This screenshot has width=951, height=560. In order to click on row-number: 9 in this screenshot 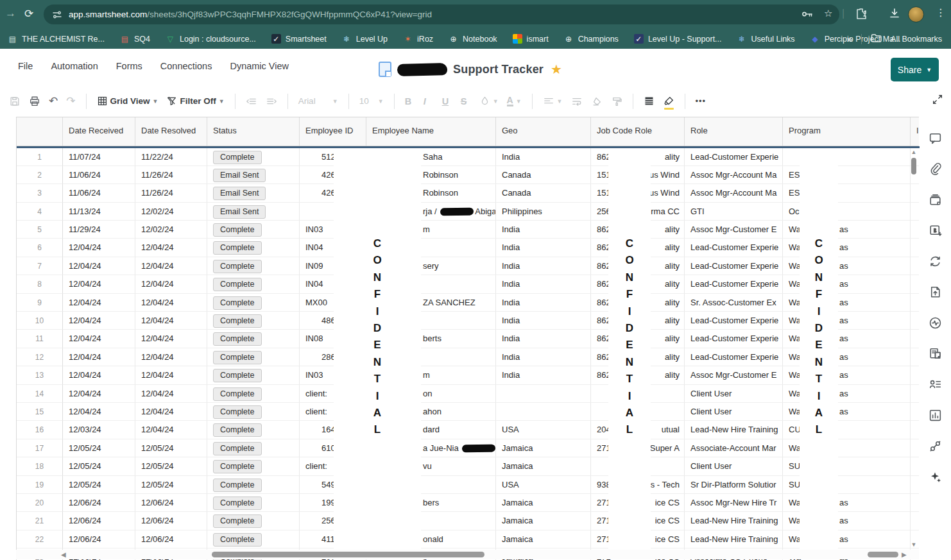, I will do `click(40, 303)`.